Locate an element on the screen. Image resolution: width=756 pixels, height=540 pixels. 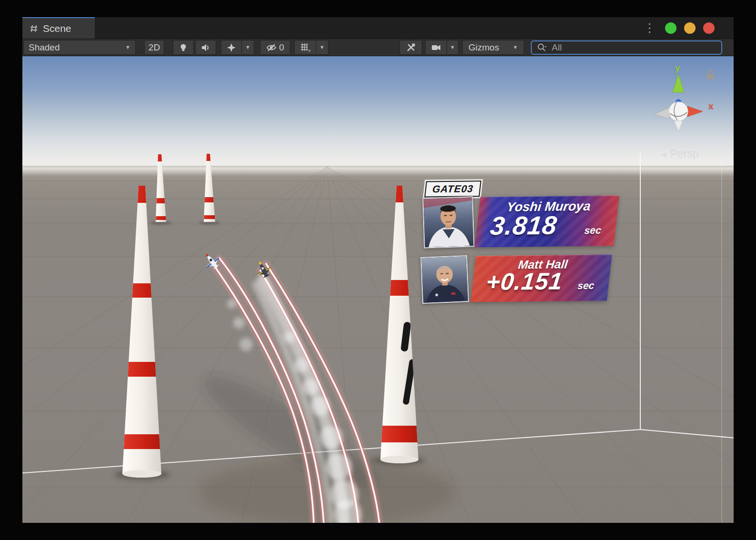
scene-grid-icon is located at coordinates (34, 29).